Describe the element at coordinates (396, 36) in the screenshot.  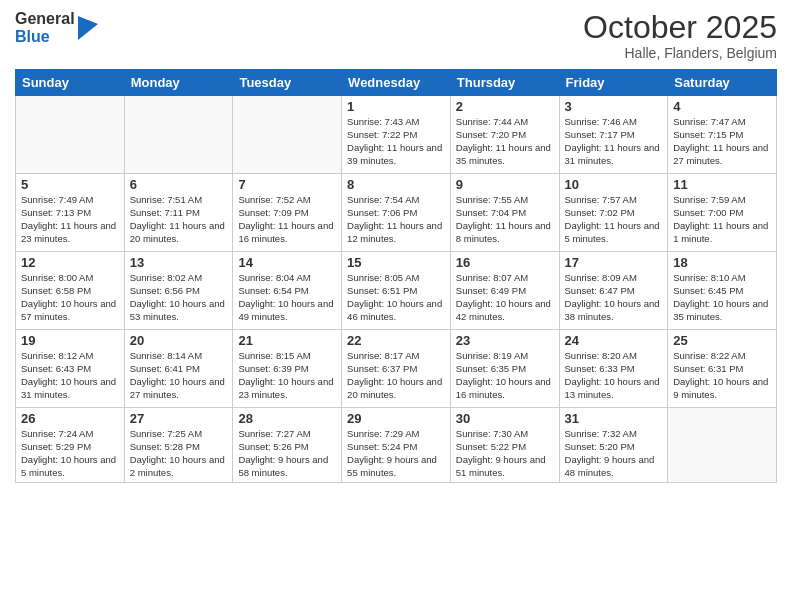
I see `header: General Blue October 2025 Halle, Flander…` at that location.